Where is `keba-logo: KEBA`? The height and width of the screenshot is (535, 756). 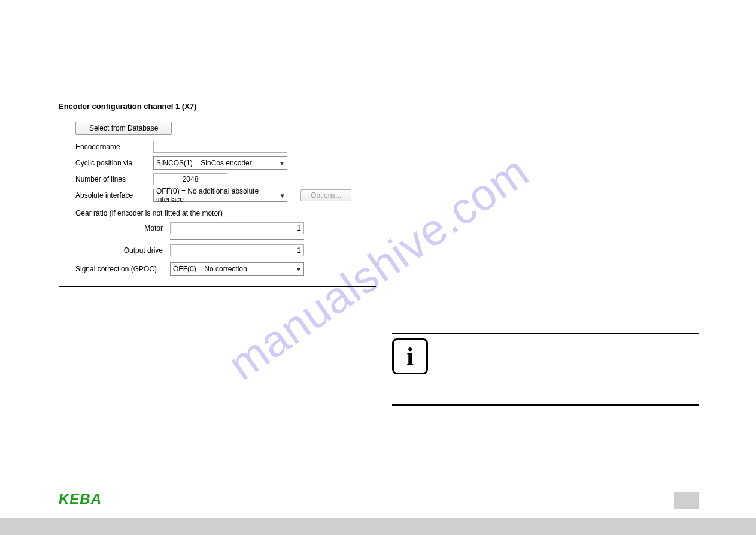
keba-logo: KEBA is located at coordinates (80, 499).